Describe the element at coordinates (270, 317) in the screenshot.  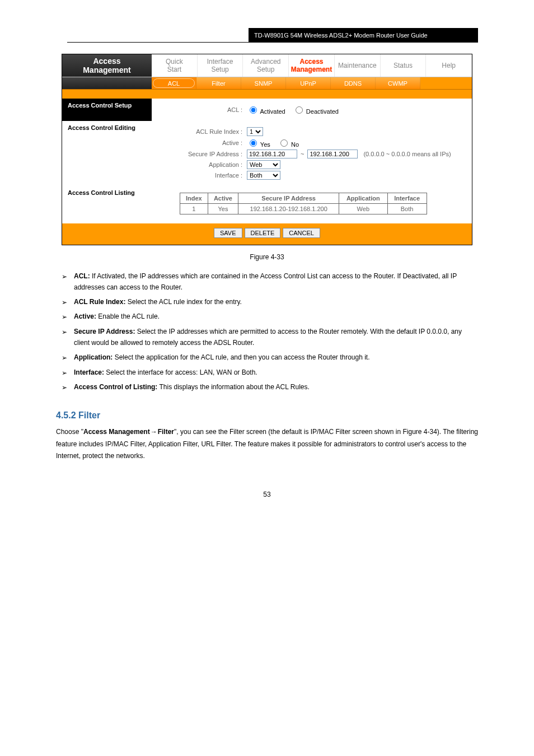
I see `list-item: ➢Active: Enable the ACL rule.` at that location.